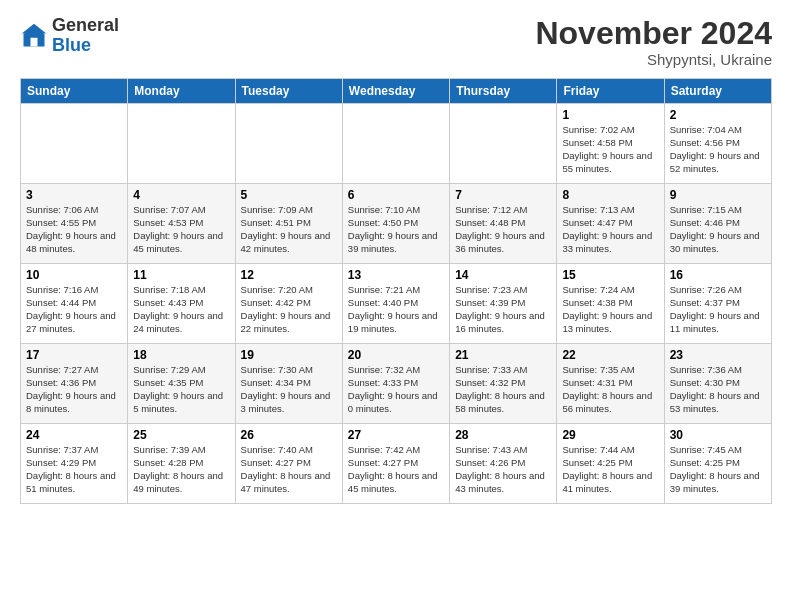  I want to click on week-row-0: 1Sunrise: 7:02 AM Sunset: 4:58 PM Daylig…, so click(396, 144).